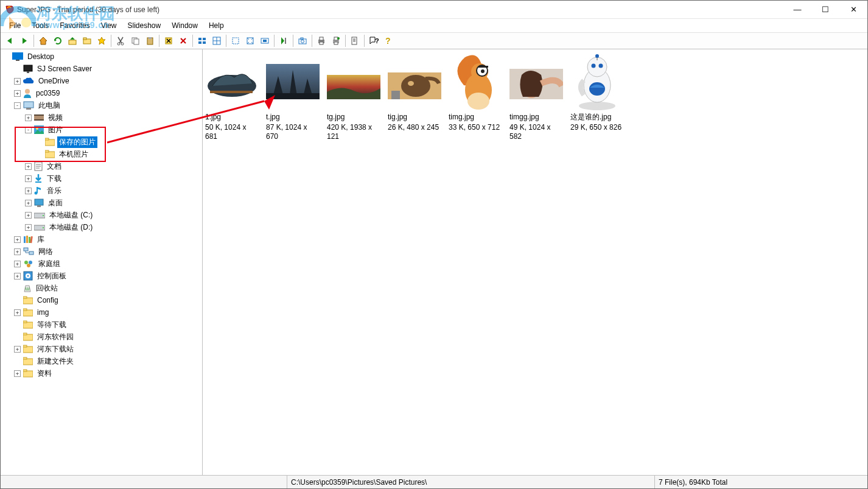 This screenshot has width=868, height=489. Describe the element at coordinates (853, 10) in the screenshot. I see `close-button: ✕` at that location.